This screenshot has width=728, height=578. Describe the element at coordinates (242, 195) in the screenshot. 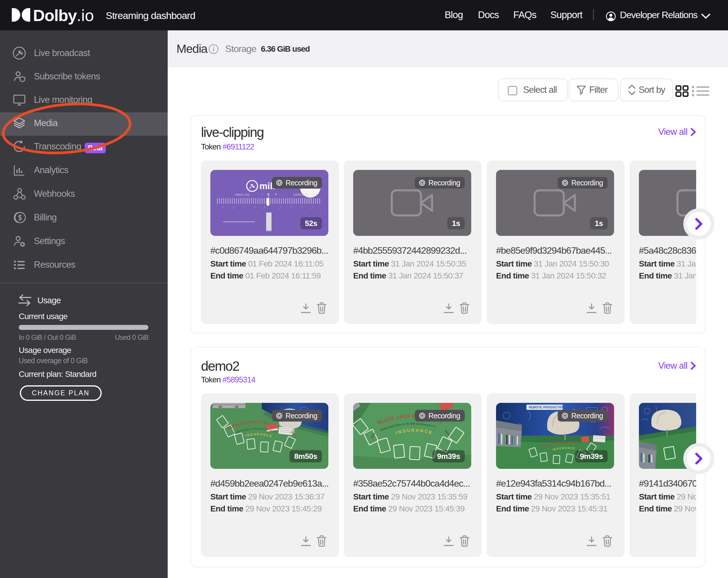

I see `svg-text: VIDEO LATE` at that location.